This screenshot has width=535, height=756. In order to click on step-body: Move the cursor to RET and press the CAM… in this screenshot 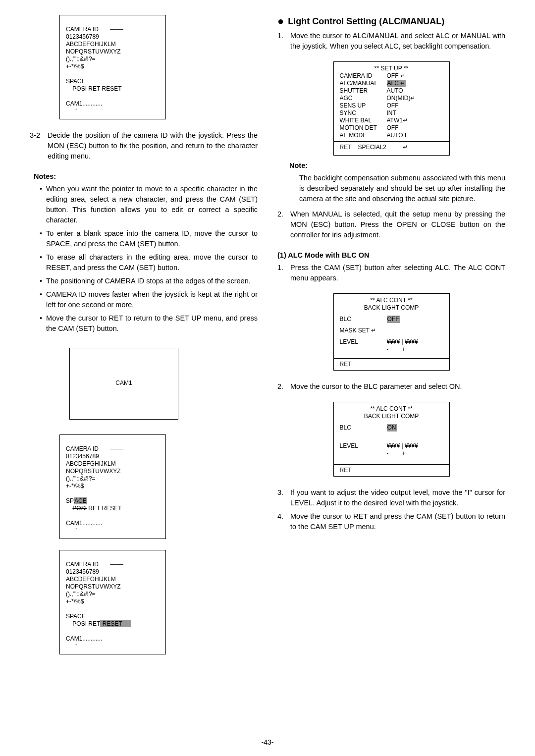, I will do `click(398, 522)`.